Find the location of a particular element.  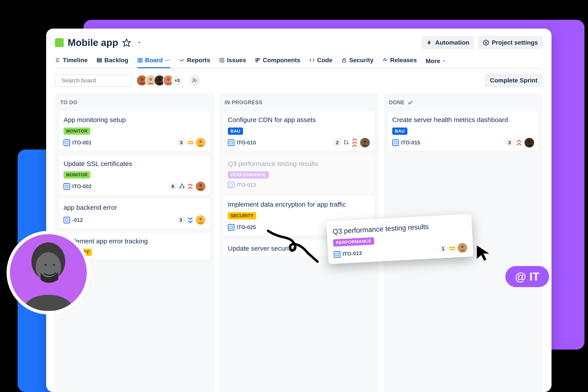

issue-key: ITO-015 is located at coordinates (411, 142).